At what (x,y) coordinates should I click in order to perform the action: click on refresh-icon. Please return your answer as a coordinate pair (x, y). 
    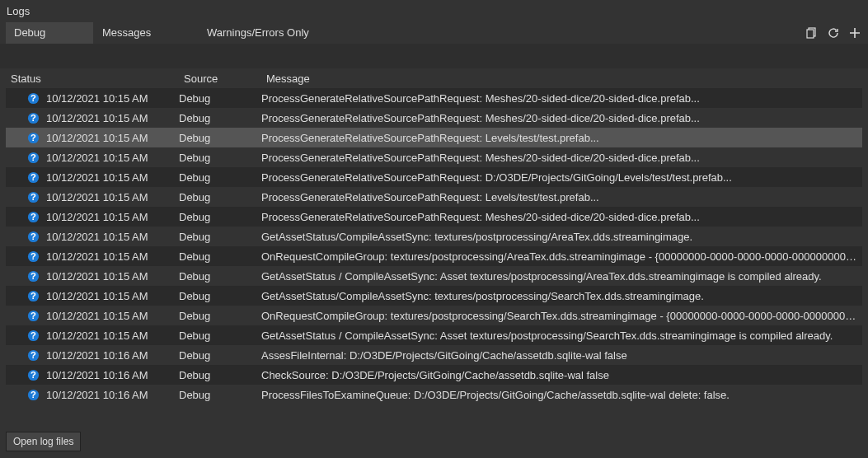
    Looking at the image, I should click on (833, 33).